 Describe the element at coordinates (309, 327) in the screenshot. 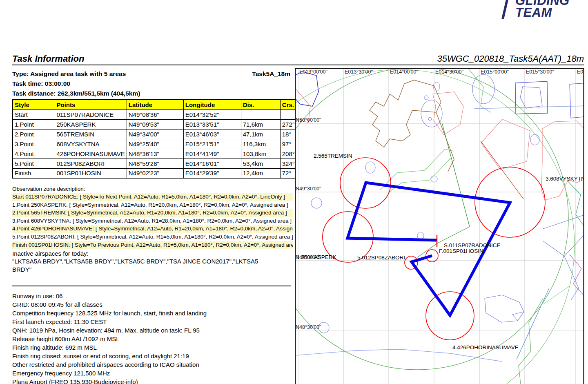

I see `svg-text: N48°30'00"` at that location.